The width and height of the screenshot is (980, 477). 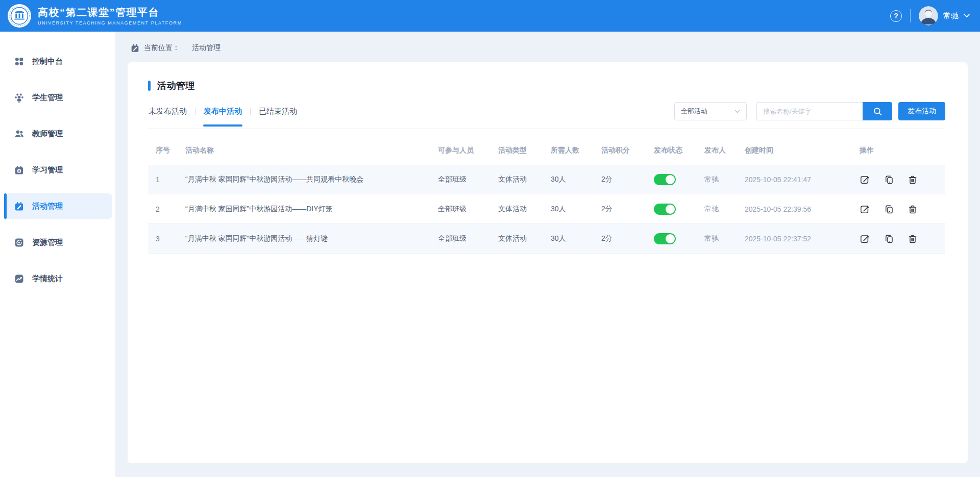 I want to click on tab-publishing: 发布中活动, so click(x=223, y=111).